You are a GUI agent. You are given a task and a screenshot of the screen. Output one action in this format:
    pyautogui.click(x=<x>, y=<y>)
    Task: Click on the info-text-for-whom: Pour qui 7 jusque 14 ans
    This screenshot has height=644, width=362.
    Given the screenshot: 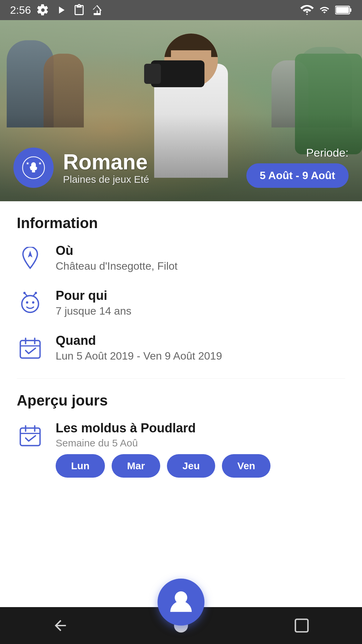 What is the action you would take?
    pyautogui.click(x=94, y=303)
    